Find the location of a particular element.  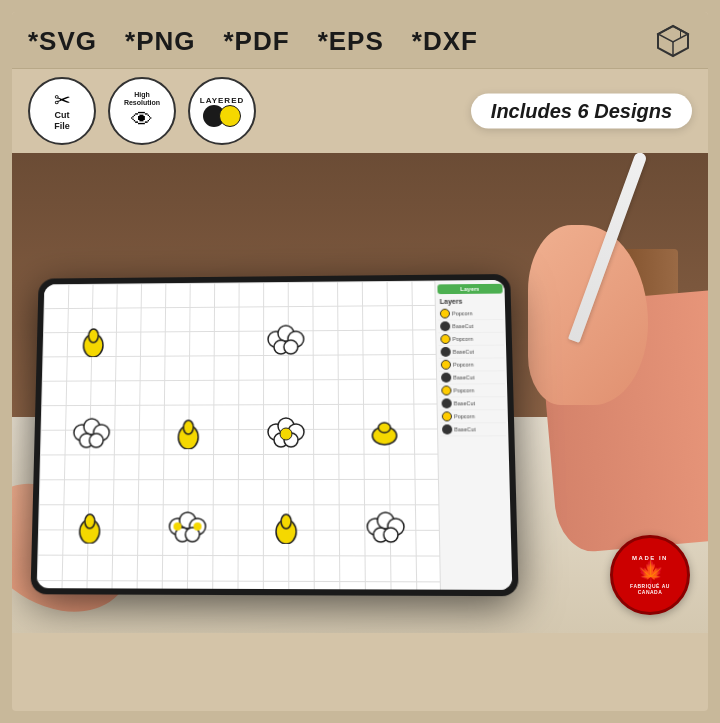

format-png: *PNG is located at coordinates (160, 42).